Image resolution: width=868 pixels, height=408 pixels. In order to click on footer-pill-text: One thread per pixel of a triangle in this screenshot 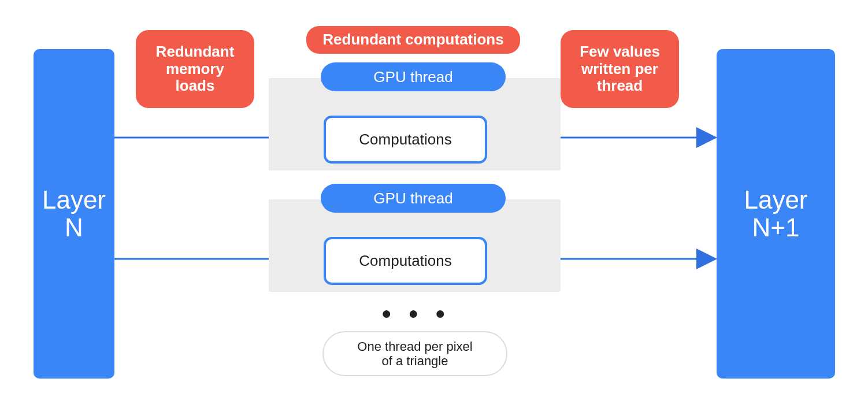, I will do `click(415, 354)`.